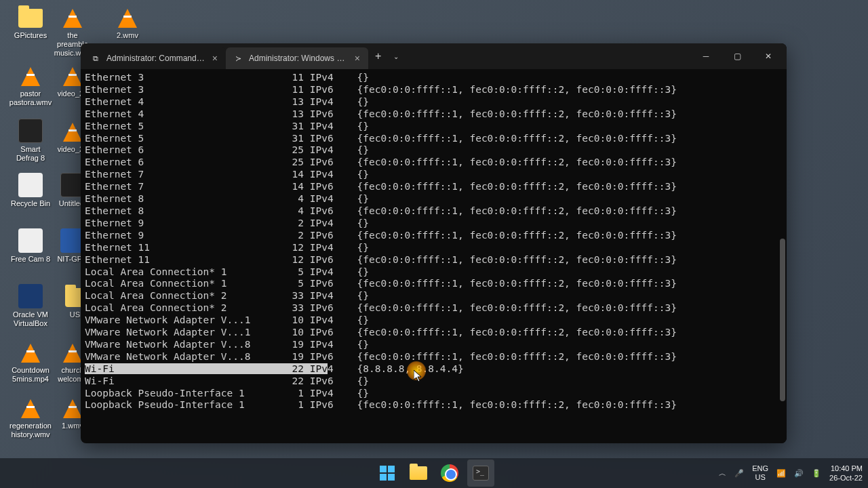  What do you see at coordinates (434, 369) in the screenshot?
I see `output-row: Wi-Fi 22 IPv4 {8.8.8.8, 8.8.4.4}` at bounding box center [434, 369].